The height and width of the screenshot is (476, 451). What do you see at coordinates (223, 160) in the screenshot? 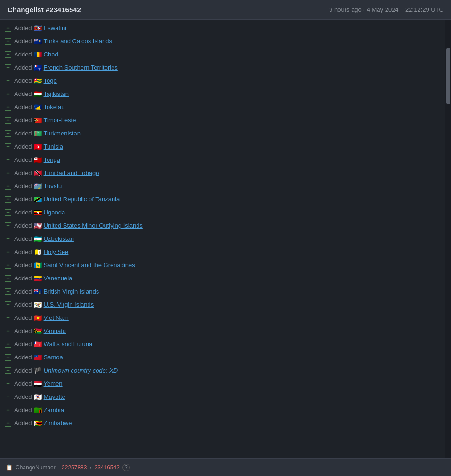
I see `list-item: +Added 🇹🇴Tonga` at bounding box center [223, 160].